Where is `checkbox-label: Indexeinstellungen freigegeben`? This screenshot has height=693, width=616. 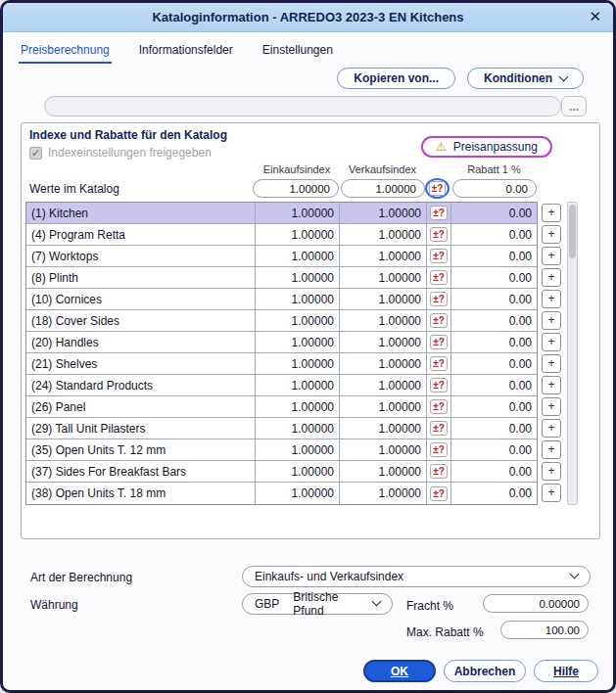
checkbox-label: Indexeinstellungen freigegeben is located at coordinates (129, 153).